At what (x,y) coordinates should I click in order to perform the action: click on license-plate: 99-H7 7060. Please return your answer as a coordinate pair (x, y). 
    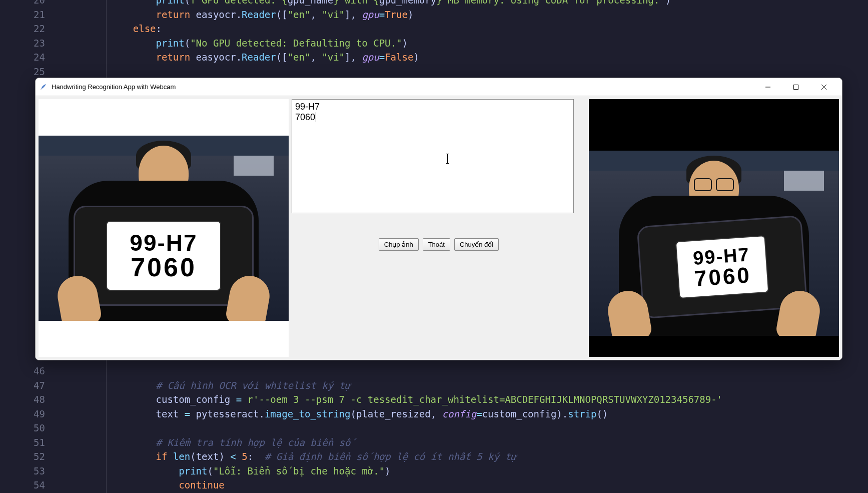
    Looking at the image, I should click on (164, 256).